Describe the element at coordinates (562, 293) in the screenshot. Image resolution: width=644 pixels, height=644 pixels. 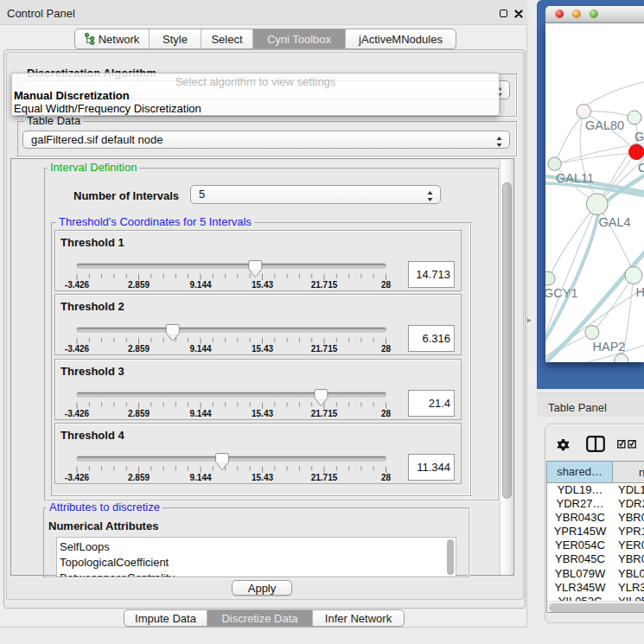
I see `svg-text: GCY1` at that location.